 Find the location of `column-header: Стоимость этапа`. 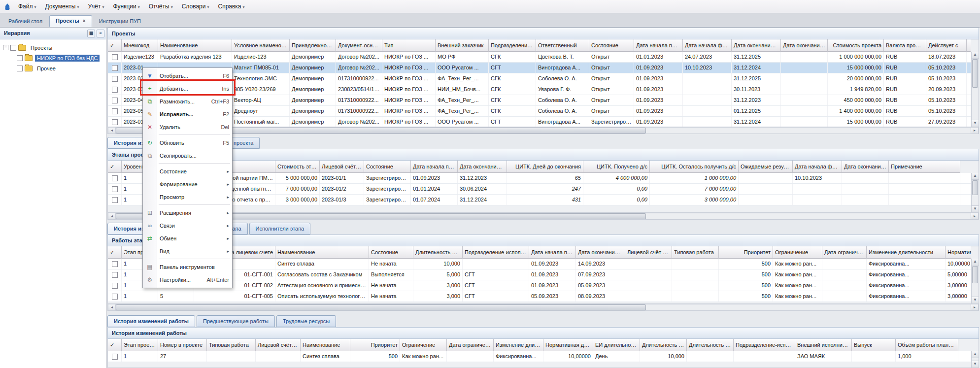

column-header: Стоимость этапа is located at coordinates (298, 167).